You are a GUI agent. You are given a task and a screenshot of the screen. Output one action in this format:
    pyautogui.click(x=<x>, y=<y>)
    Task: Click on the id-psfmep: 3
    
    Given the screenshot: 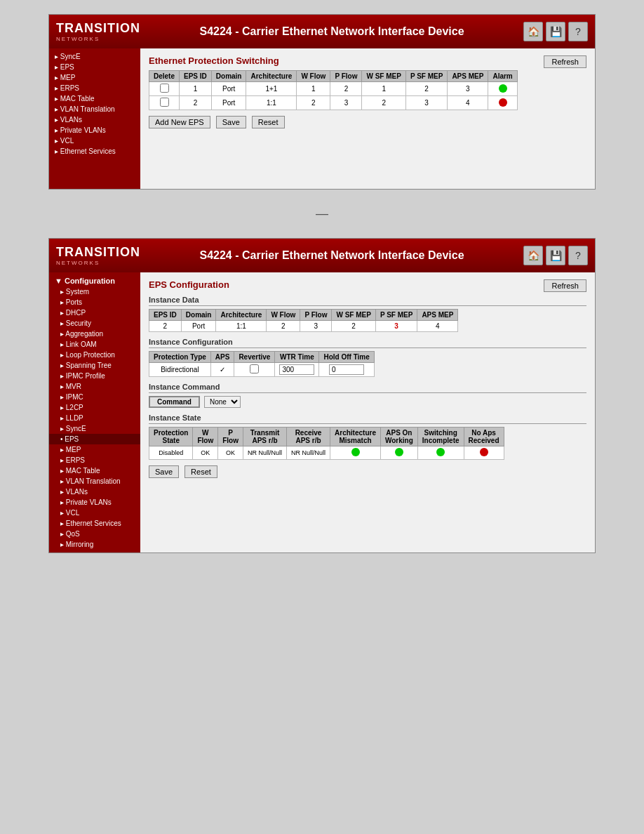 What is the action you would take?
    pyautogui.click(x=396, y=326)
    